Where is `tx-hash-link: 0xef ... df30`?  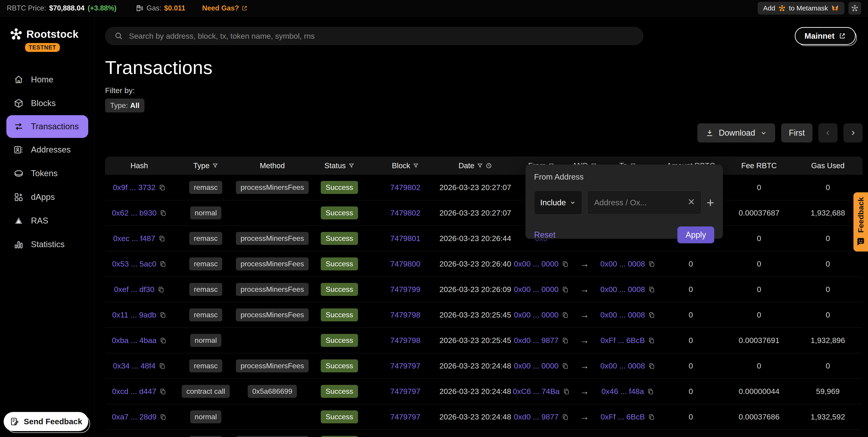
tx-hash-link: 0xef ... df30 is located at coordinates (134, 289).